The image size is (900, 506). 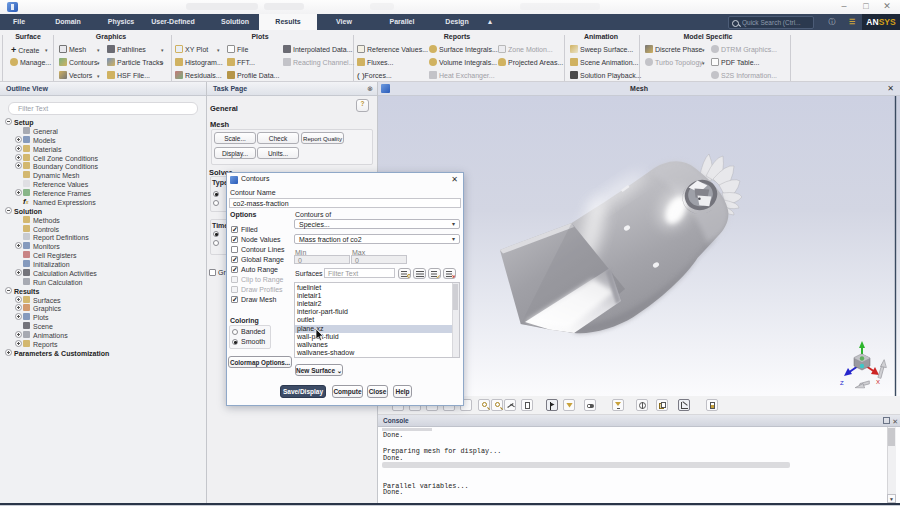 I want to click on svg-text: Z, so click(x=842, y=383).